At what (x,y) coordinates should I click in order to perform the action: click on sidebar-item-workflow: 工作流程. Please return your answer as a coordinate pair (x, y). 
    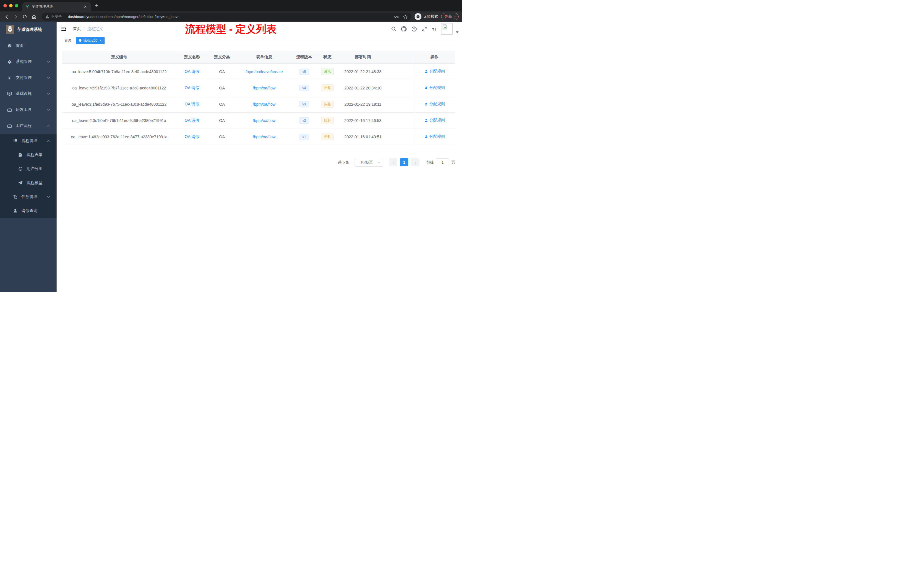
    Looking at the image, I should click on (28, 126).